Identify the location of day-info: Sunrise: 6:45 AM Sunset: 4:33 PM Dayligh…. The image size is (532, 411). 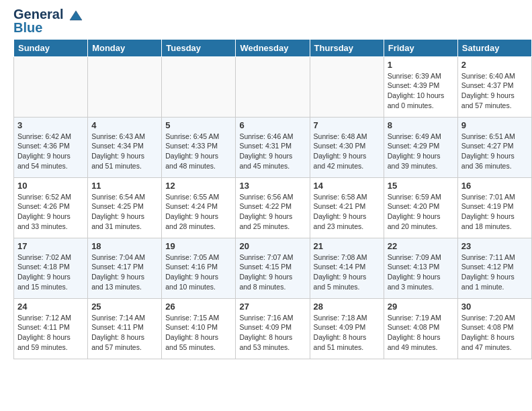
(199, 152).